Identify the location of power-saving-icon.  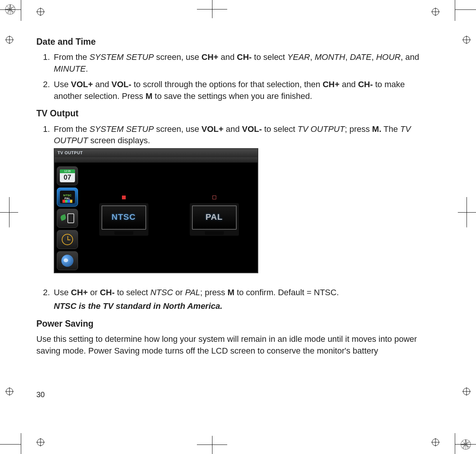
(67, 218).